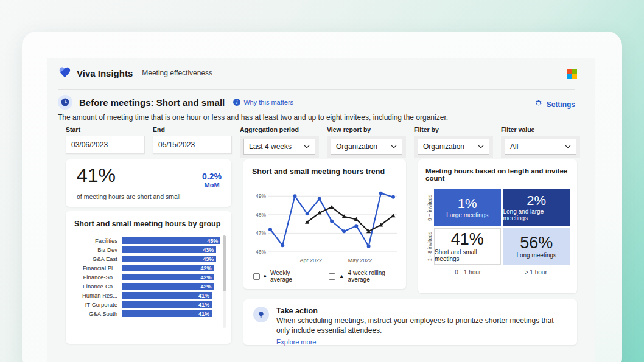 The image size is (644, 362). I want to click on trend-chart-title: Short and small meeting hours trend, so click(325, 172).